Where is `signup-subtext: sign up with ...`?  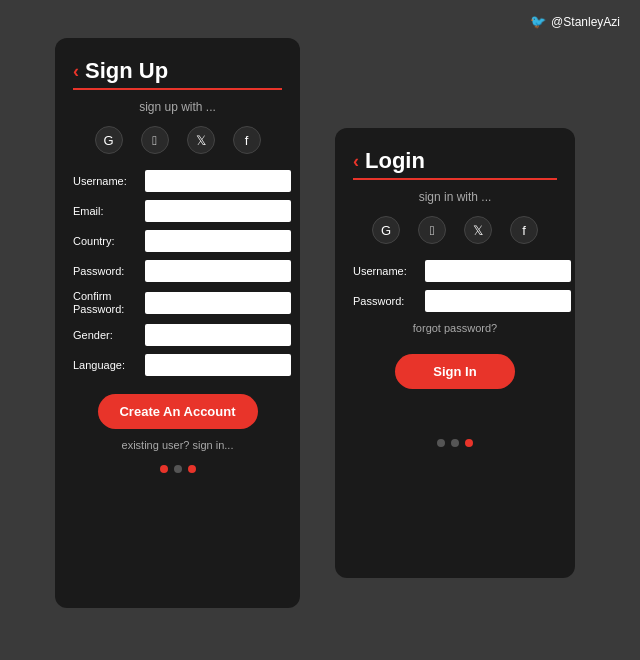
signup-subtext: sign up with ... is located at coordinates (178, 107).